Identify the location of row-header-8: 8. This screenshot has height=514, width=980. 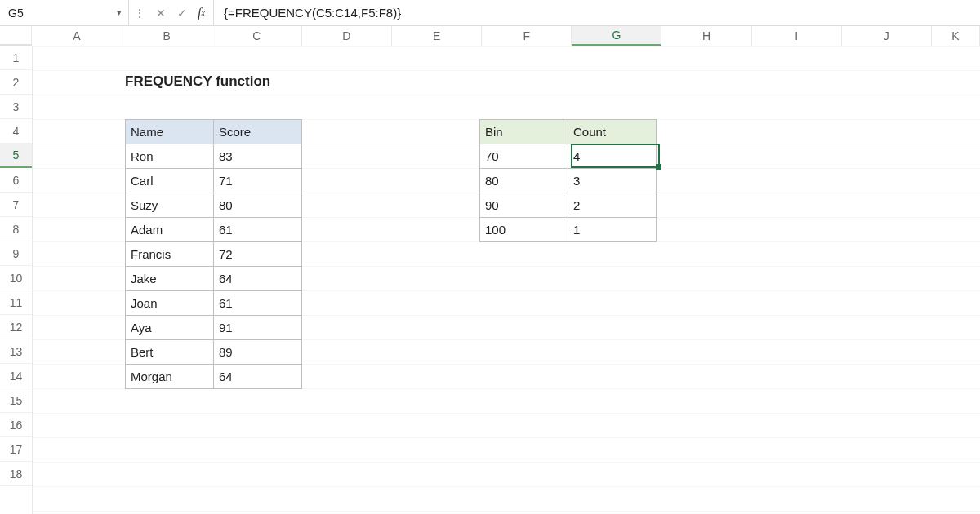
(16, 229).